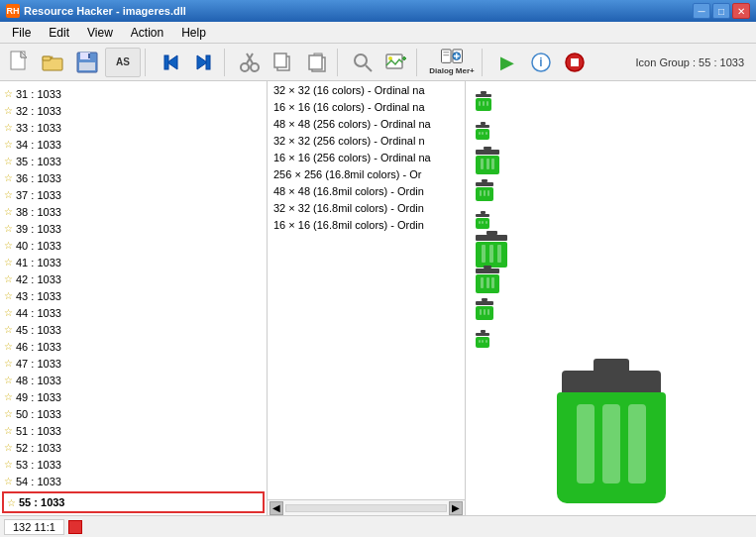 This screenshot has width=756, height=537. I want to click on info-icon: i, so click(541, 62).